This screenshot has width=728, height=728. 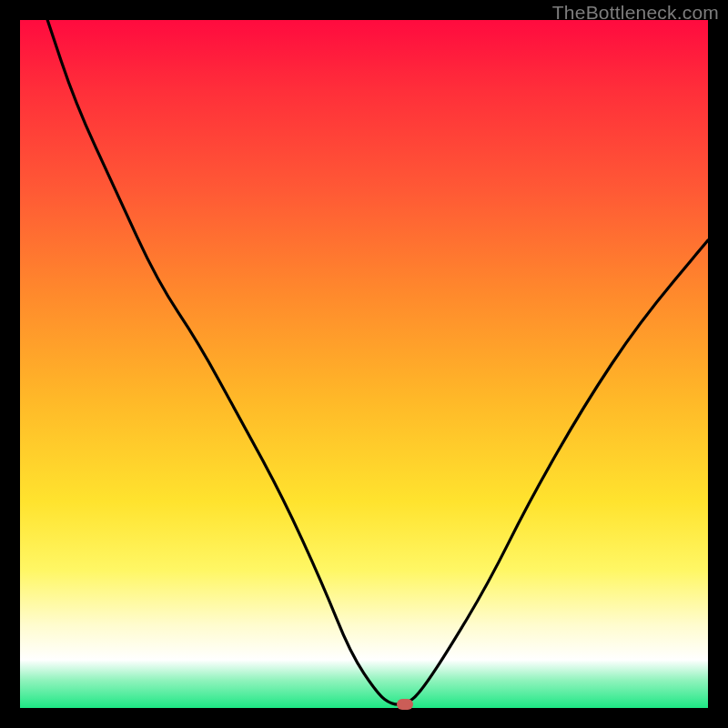 What do you see at coordinates (405, 704) in the screenshot?
I see `optimal-point-marker` at bounding box center [405, 704].